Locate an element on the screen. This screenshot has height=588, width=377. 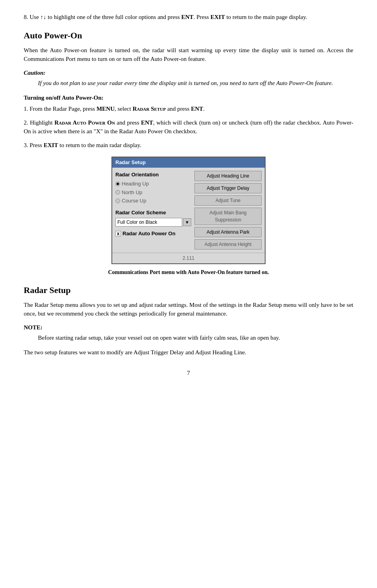
step2-pre: 2. Highlight is located at coordinates (39, 123).